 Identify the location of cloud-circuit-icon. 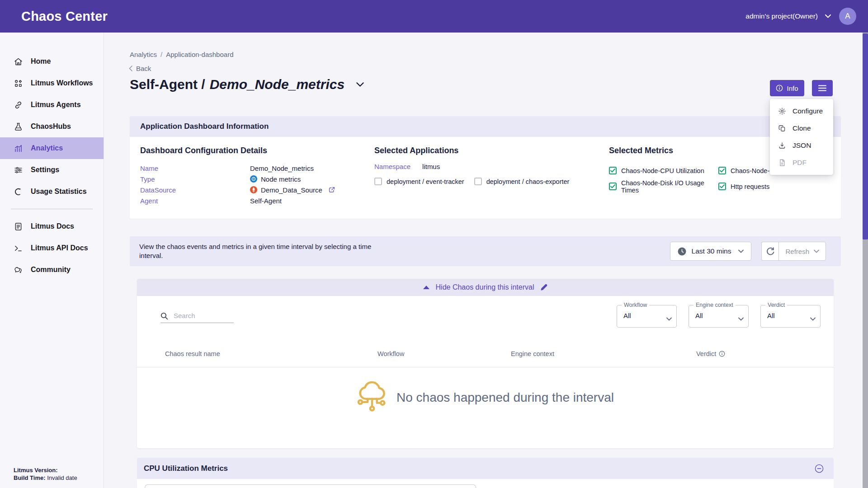
(372, 398).